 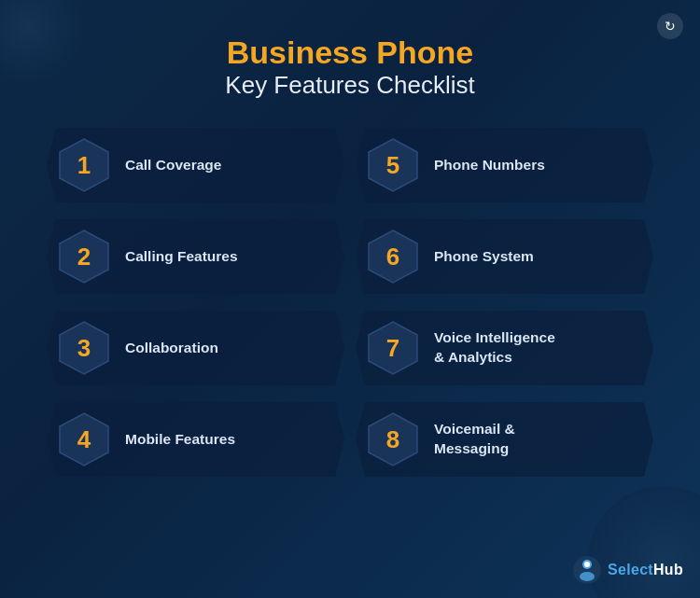 I want to click on item-number: 3, so click(x=84, y=348).